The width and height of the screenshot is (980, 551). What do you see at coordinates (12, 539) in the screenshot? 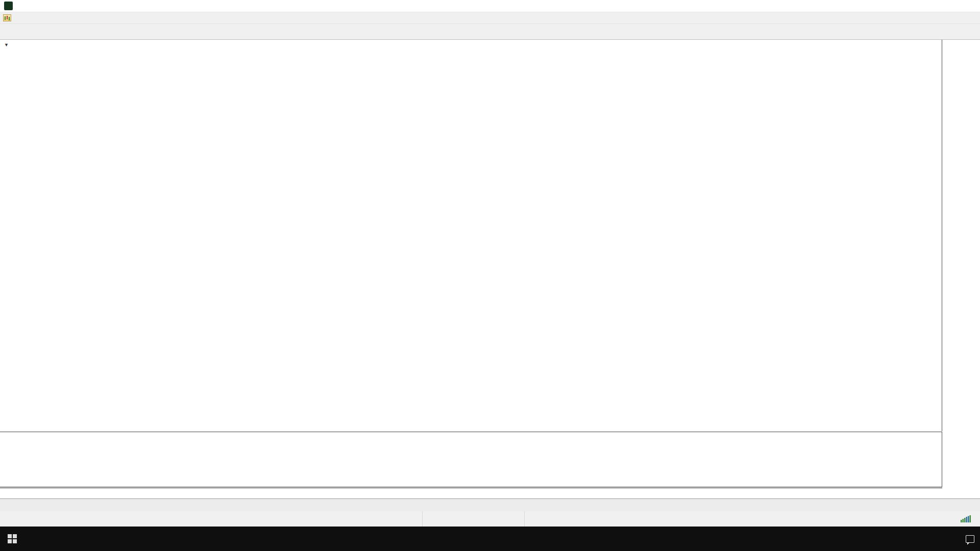
I see `windows-logo-icon` at bounding box center [12, 539].